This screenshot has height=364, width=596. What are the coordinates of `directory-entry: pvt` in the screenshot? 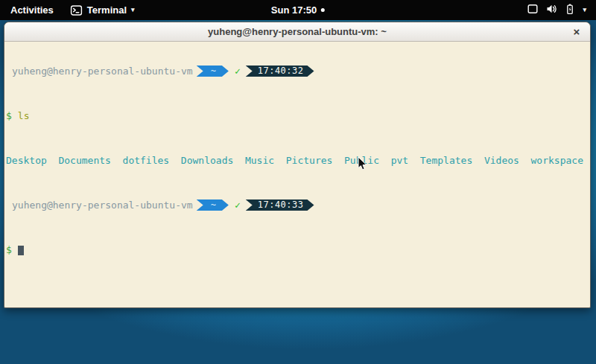 It's located at (399, 161).